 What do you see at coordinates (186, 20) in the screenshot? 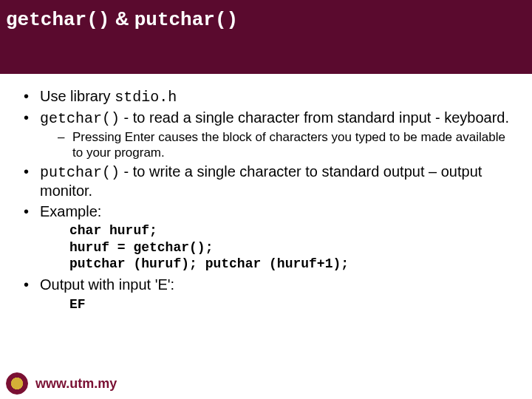
I see `title-code-2: putchar()` at bounding box center [186, 20].